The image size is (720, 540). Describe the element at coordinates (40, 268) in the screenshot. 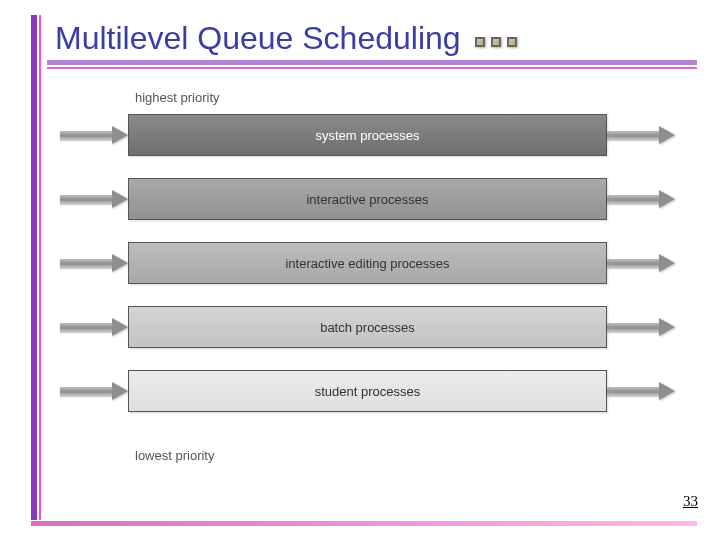

I see `vertical-accent-pink` at that location.